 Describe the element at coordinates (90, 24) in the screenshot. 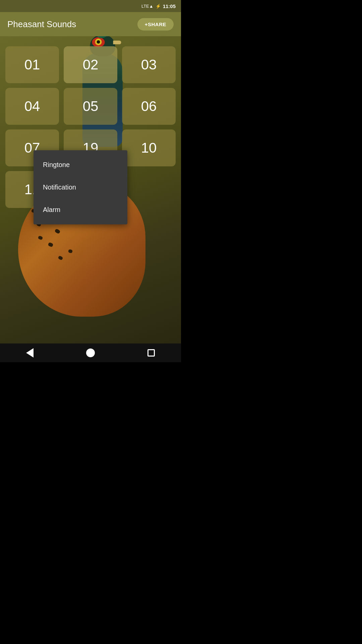

I see `app-header: Pheasant Sounds +SHARE` at that location.